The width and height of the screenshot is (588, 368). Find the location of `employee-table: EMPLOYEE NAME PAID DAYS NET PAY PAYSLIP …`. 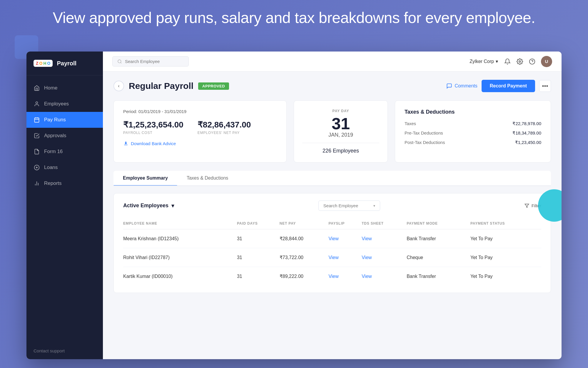

employee-table: EMPLOYEE NAME PAID DAYS NET PAY PAYSLIP … is located at coordinates (332, 252).